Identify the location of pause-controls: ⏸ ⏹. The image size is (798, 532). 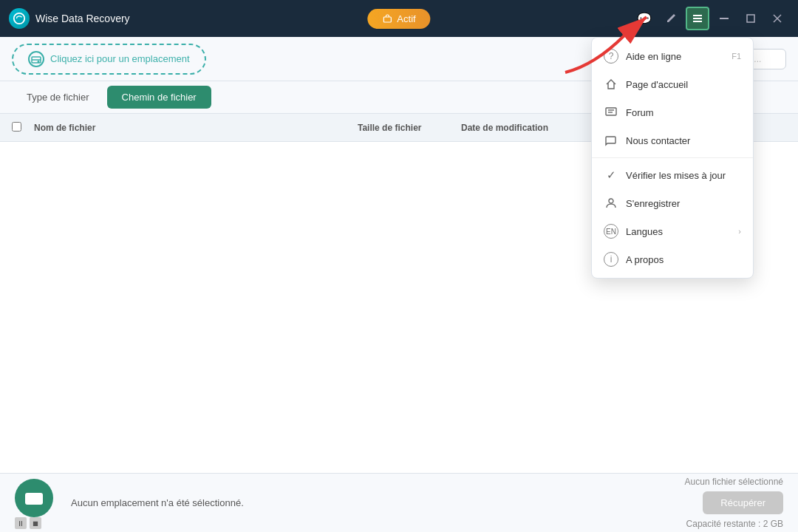
(28, 523).